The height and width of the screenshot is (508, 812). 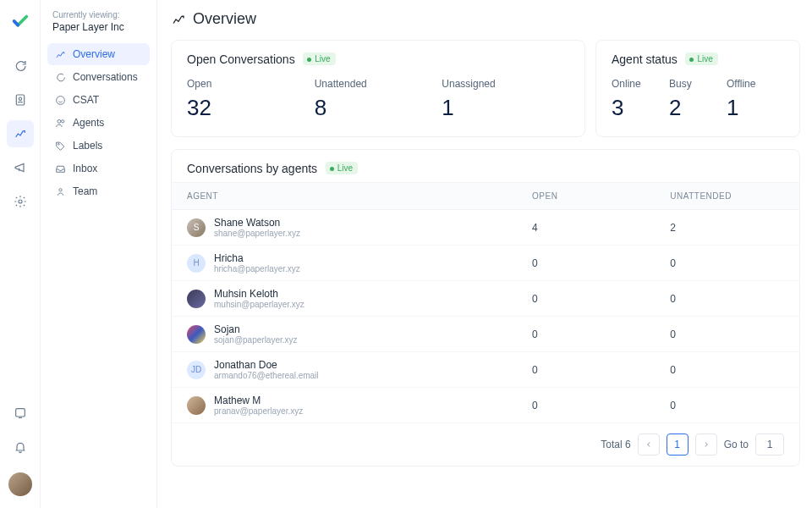 I want to click on notifications-icon, so click(x=20, y=447).